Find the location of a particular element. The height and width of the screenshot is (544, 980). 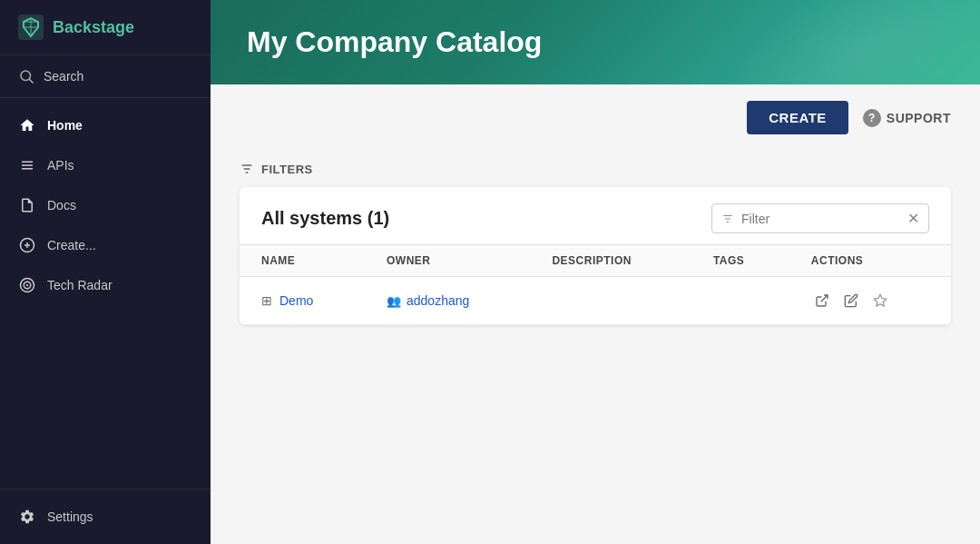

table-row: ⊞ Demo 👥 addozhang is located at coordinates (595, 302).